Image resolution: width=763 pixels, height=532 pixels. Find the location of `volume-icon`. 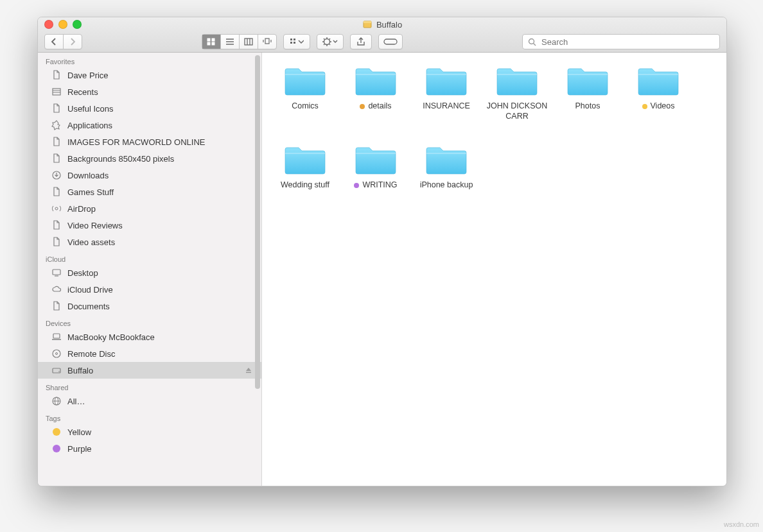

volume-icon is located at coordinates (367, 24).